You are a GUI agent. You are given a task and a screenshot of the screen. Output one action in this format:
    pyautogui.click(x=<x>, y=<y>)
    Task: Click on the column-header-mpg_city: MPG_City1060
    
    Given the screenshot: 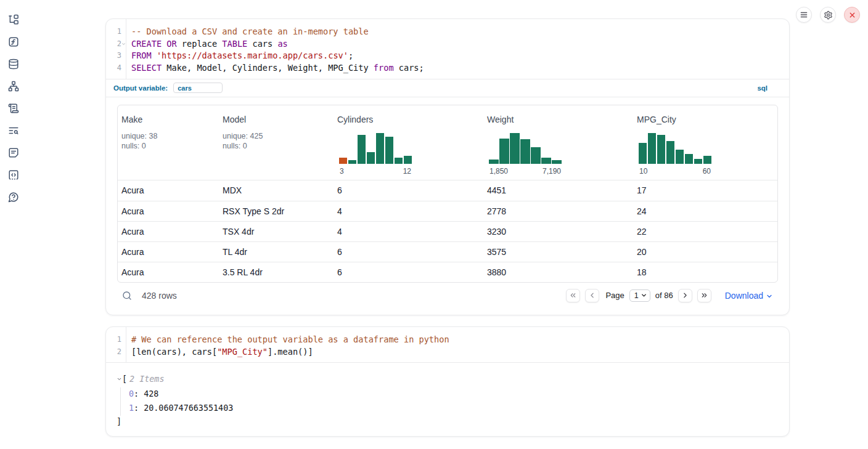 What is the action you would take?
    pyautogui.click(x=705, y=143)
    